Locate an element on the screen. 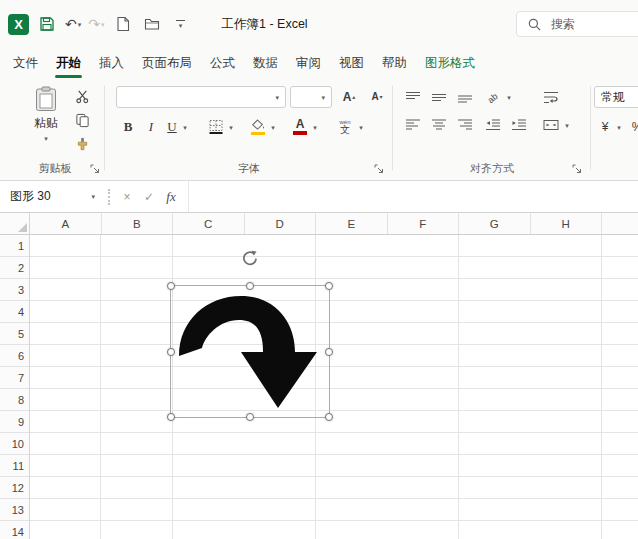 This screenshot has height=539, width=638. row-header-3: 3 is located at coordinates (14, 290).